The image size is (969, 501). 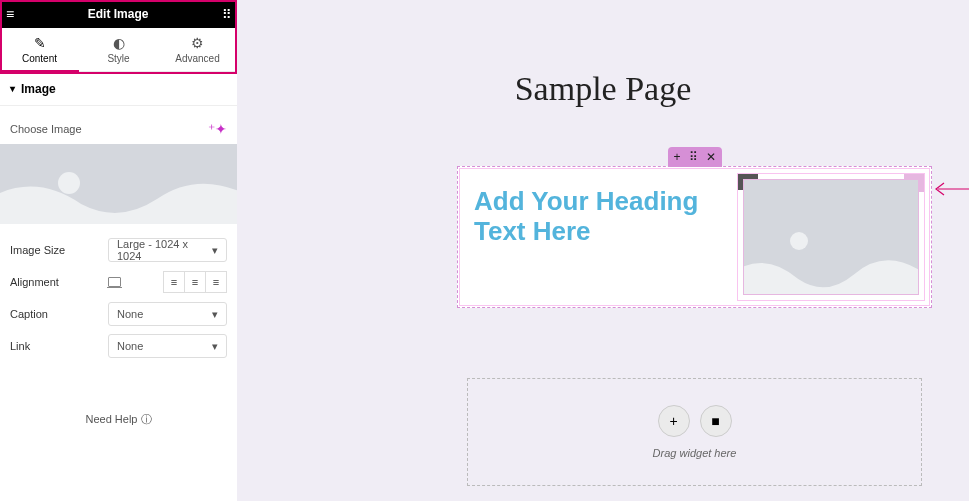 I want to click on link-row: Link None ▾, so click(x=118, y=346).